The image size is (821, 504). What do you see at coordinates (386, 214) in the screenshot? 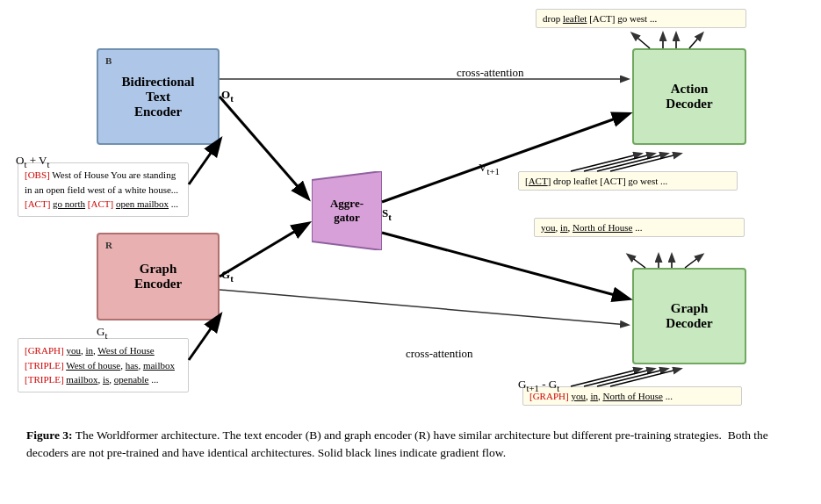
I see `st-label: St` at bounding box center [386, 214].